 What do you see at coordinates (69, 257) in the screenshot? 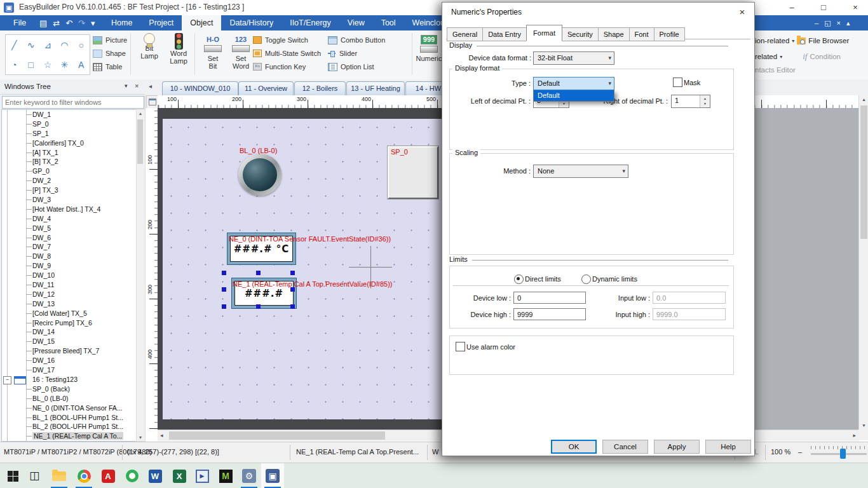
I see `tree-item-dw-8: DW_8` at bounding box center [69, 257].